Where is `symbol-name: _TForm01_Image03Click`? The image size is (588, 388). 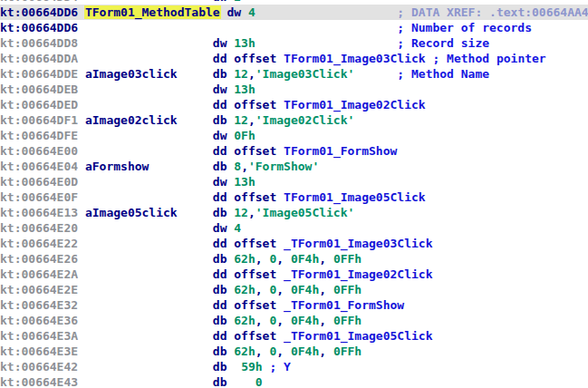 symbol-name: _TForm01_Image03Click is located at coordinates (358, 243).